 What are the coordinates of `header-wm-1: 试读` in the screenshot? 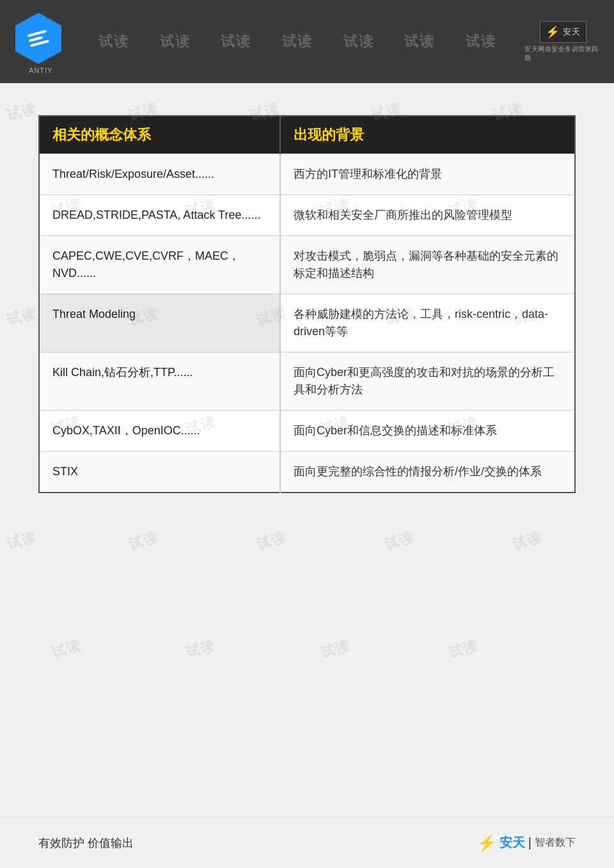 It's located at (114, 42).